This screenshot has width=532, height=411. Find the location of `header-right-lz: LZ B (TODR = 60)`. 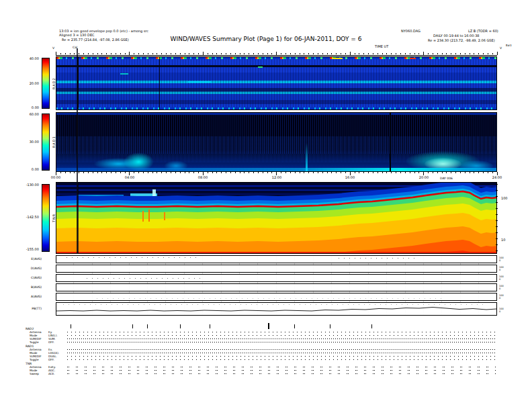

header-right-lz: LZ B (TODR = 60) is located at coordinates (484, 31).